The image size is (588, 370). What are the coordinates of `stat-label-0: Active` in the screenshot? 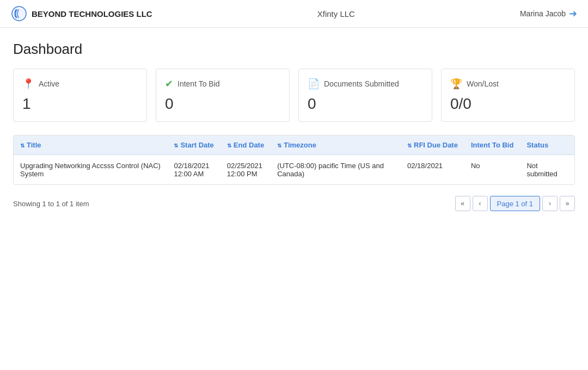 It's located at (49, 84).